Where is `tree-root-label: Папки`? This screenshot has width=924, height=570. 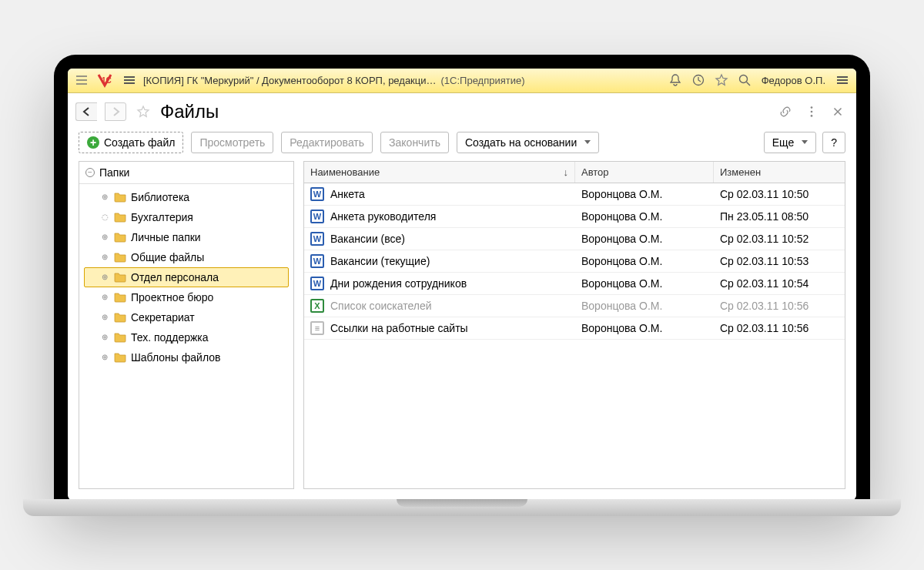
tree-root-label: Папки is located at coordinates (114, 173).